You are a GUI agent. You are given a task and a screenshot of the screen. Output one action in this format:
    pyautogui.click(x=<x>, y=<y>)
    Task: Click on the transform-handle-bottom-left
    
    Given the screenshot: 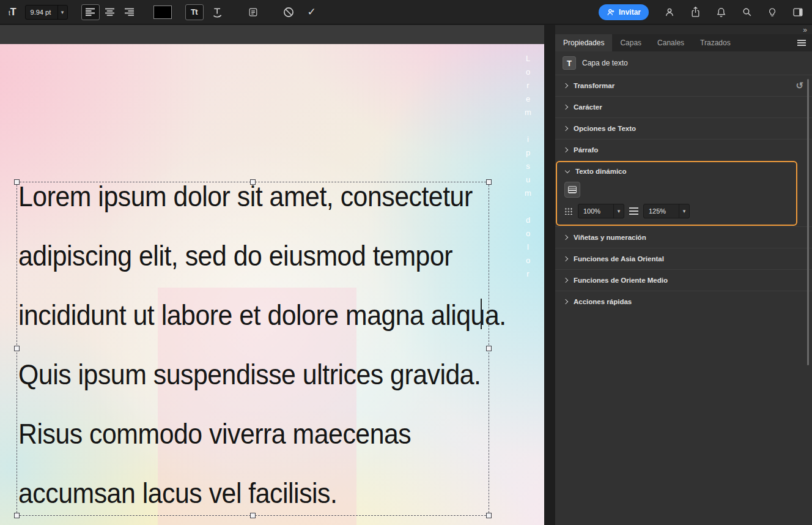 What is the action you would take?
    pyautogui.click(x=17, y=515)
    